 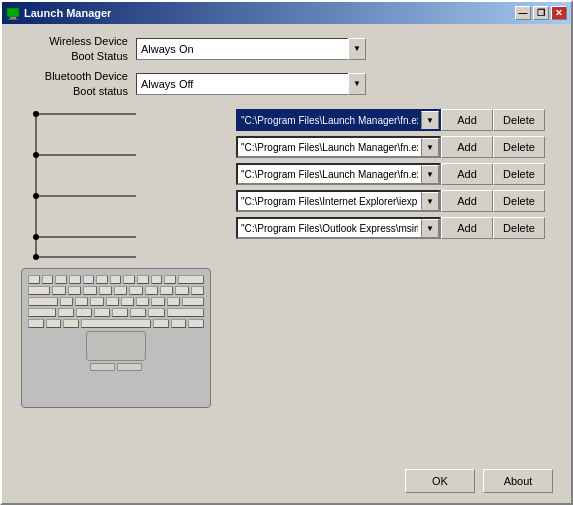 I want to click on touchpad-left-btn, so click(x=102, y=367).